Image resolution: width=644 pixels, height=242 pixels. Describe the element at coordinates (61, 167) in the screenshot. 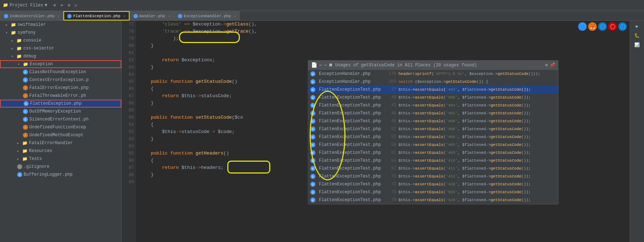

I see `sidebar-item-gitignore: . .gitignore` at that location.